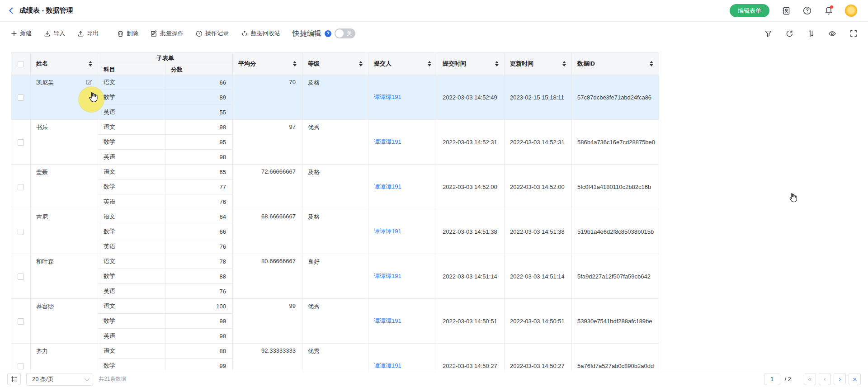 This screenshot has width=868, height=387. I want to click on last-page-button: », so click(854, 379).